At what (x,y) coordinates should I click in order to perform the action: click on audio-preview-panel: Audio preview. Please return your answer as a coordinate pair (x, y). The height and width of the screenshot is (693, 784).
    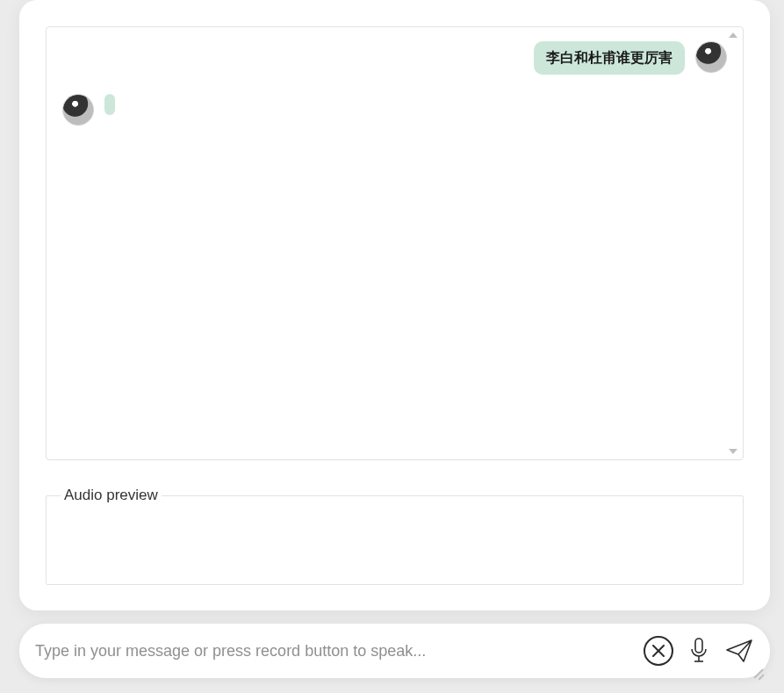
    Looking at the image, I should click on (395, 536).